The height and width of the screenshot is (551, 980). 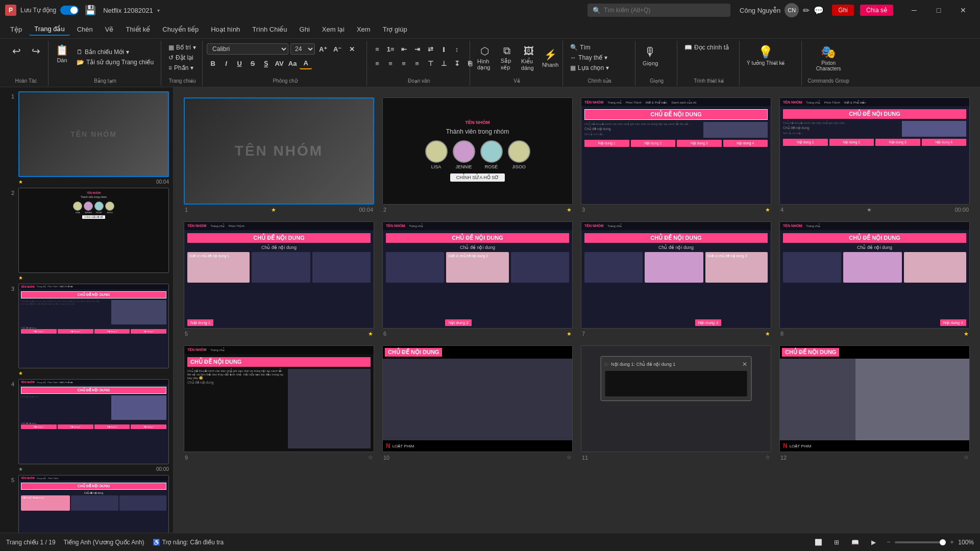 I want to click on menu-animations: Hoạt hình, so click(x=226, y=30).